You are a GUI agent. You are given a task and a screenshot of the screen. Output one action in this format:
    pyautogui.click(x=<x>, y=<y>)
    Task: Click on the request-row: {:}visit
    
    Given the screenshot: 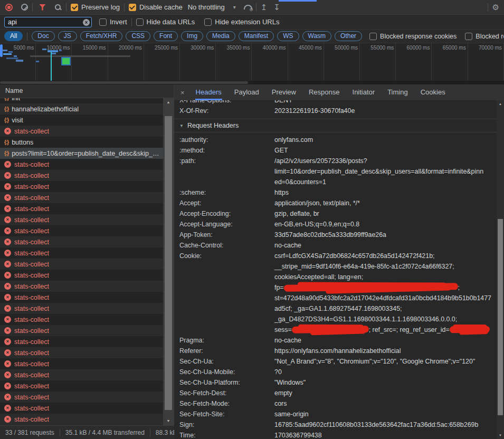 What is the action you would take?
    pyautogui.click(x=81, y=120)
    